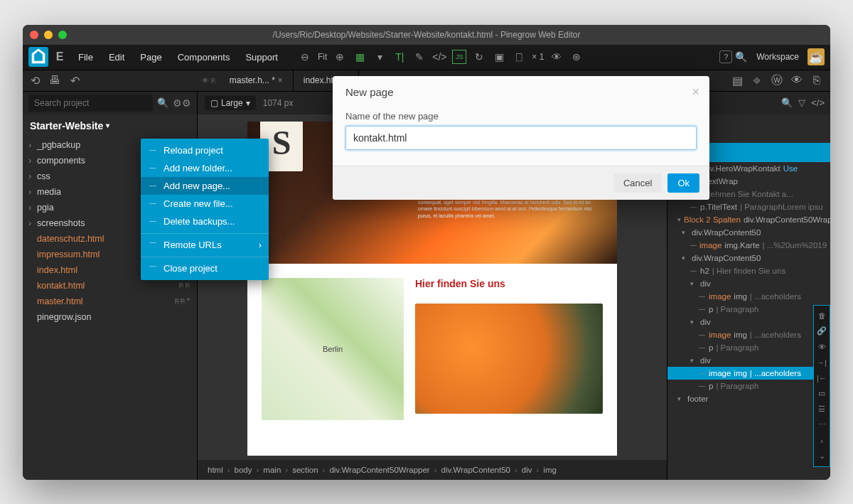 Image resolution: width=853 pixels, height=504 pixels. What do you see at coordinates (749, 271) in the screenshot?
I see `dom-tree-item: —h2 | Hier finden Sie uns` at bounding box center [749, 271].